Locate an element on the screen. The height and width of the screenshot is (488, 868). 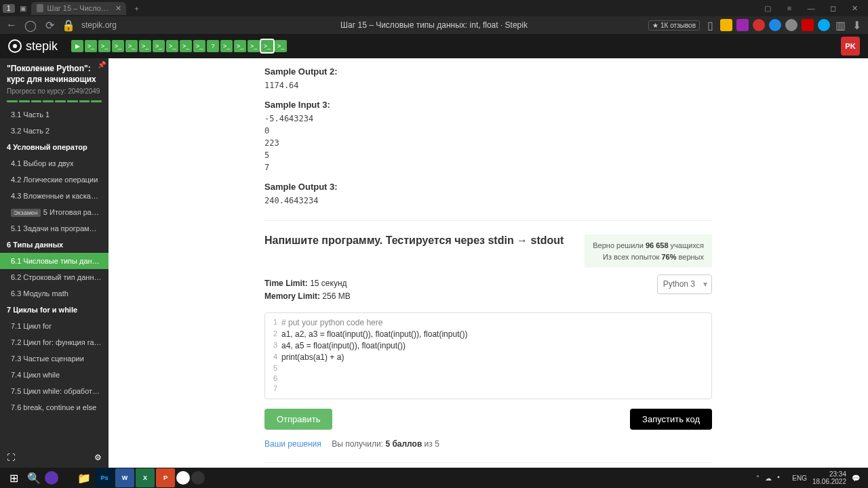
browser-icon is located at coordinates (183, 478).